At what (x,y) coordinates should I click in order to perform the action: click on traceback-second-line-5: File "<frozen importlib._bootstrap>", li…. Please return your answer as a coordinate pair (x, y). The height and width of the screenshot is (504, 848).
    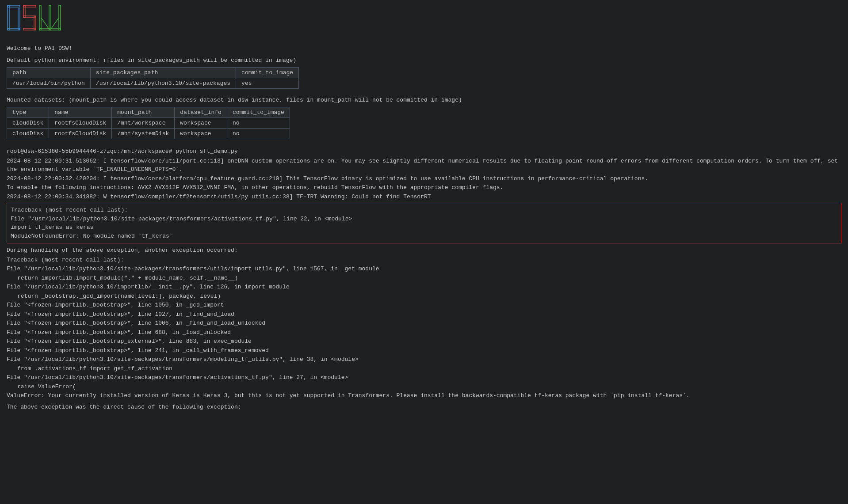
    Looking at the image, I should click on (424, 315).